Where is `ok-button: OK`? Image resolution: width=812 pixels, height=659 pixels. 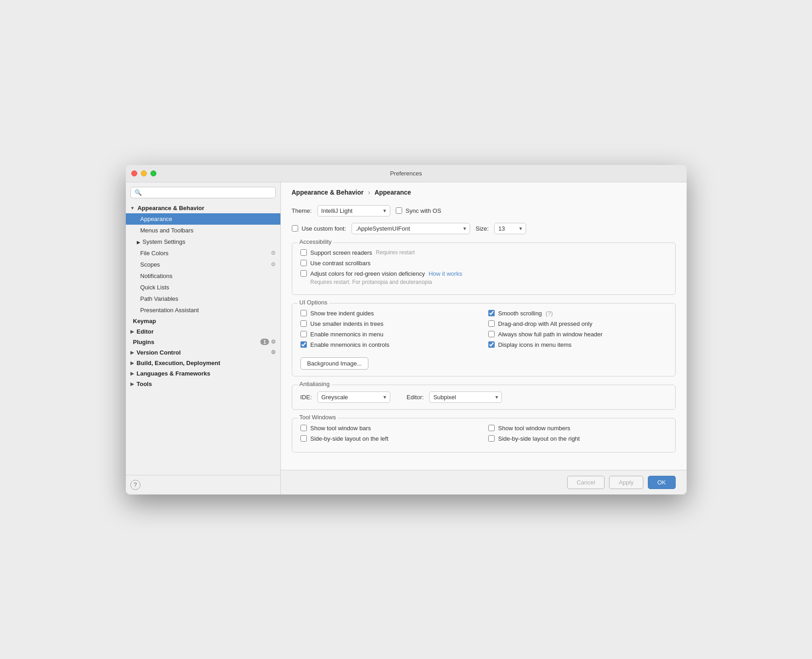 ok-button: OK is located at coordinates (662, 482).